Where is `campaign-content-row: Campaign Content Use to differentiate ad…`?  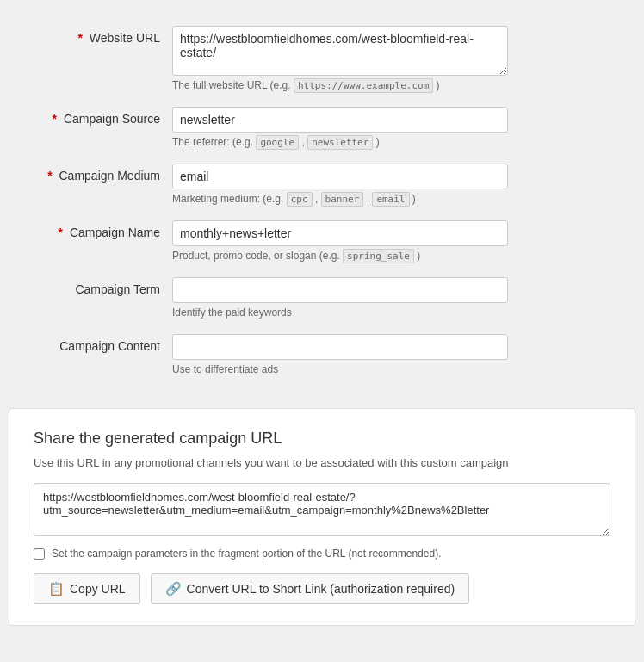 campaign-content-row: Campaign Content Use to differentiate ad… is located at coordinates (322, 355).